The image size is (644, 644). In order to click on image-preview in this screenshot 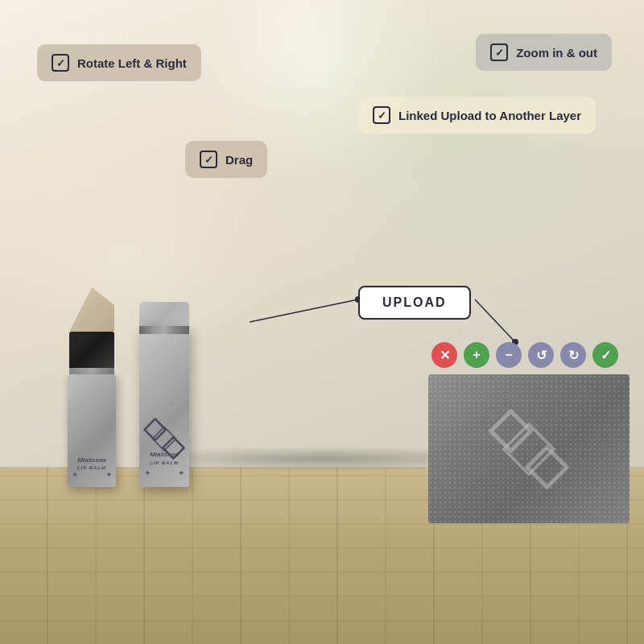, I will do `click(529, 449)`.